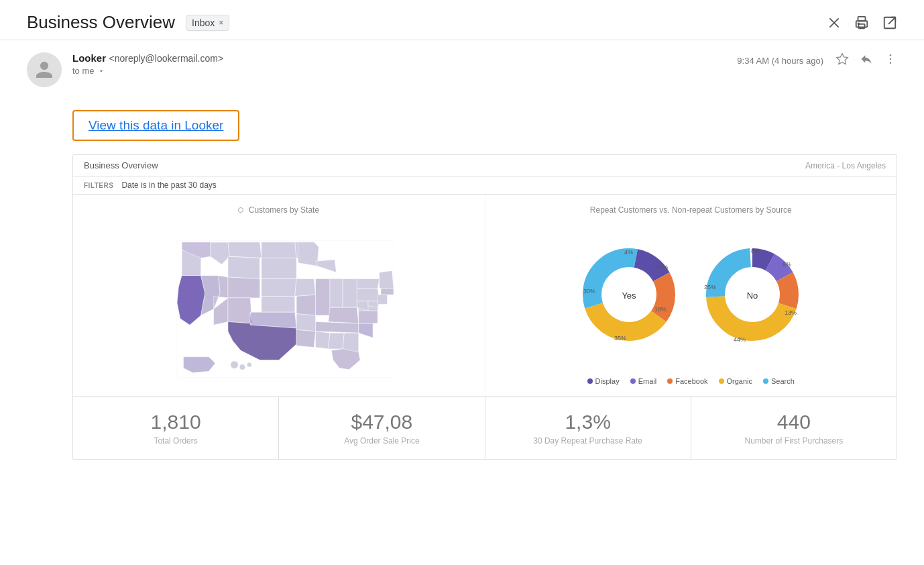 This screenshot has height=565, width=924. What do you see at coordinates (485, 185) in the screenshot?
I see `dashboard-filters: FILTERS Date is in the past 30 days` at bounding box center [485, 185].